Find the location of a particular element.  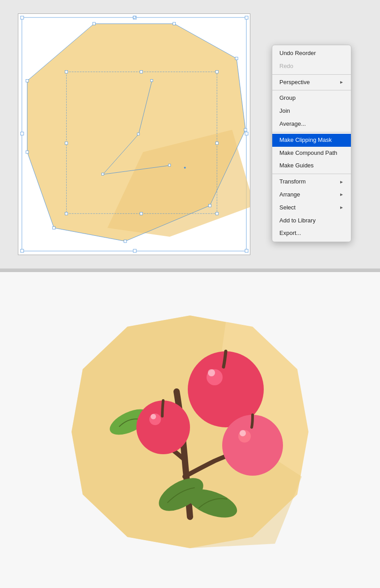

submenu-arrow-perspective: ► is located at coordinates (342, 82).